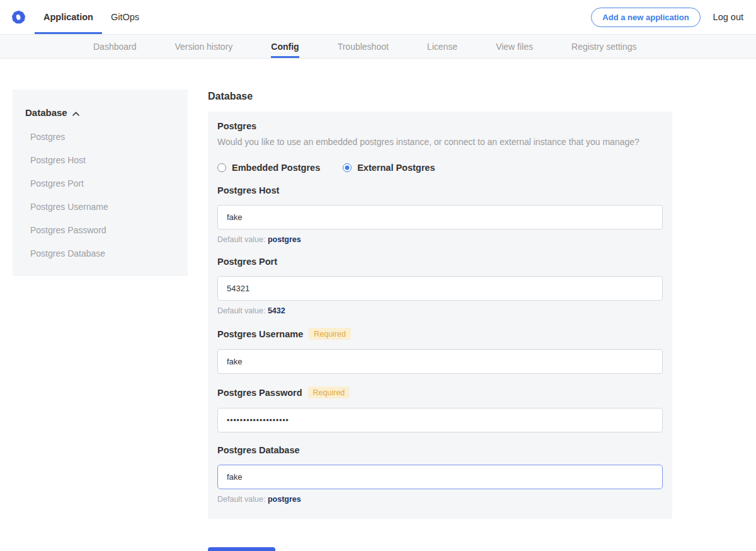  Describe the element at coordinates (68, 17) in the screenshot. I see `tab-application: Application` at that location.